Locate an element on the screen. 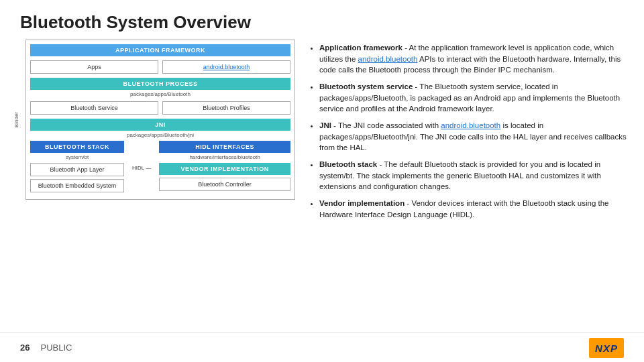 This screenshot has width=644, height=362. bt-stack-header: BLUETOOTH STACK is located at coordinates (77, 147).